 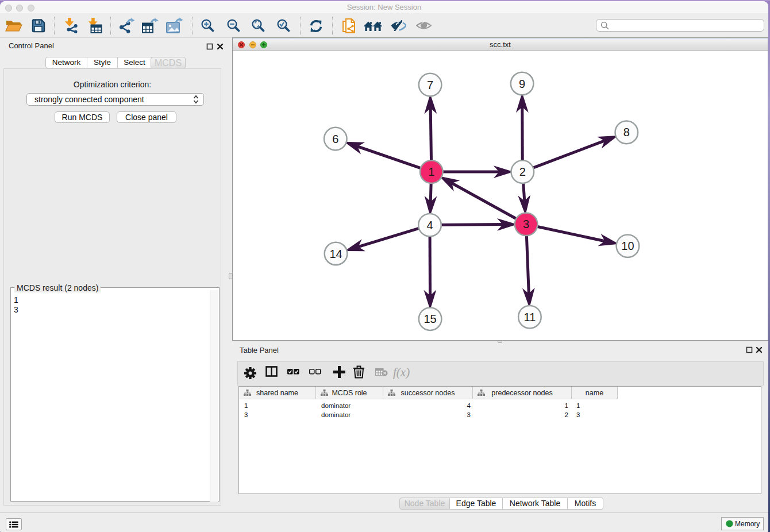 What do you see at coordinates (430, 319) in the screenshot?
I see `svg-text: 15` at bounding box center [430, 319].